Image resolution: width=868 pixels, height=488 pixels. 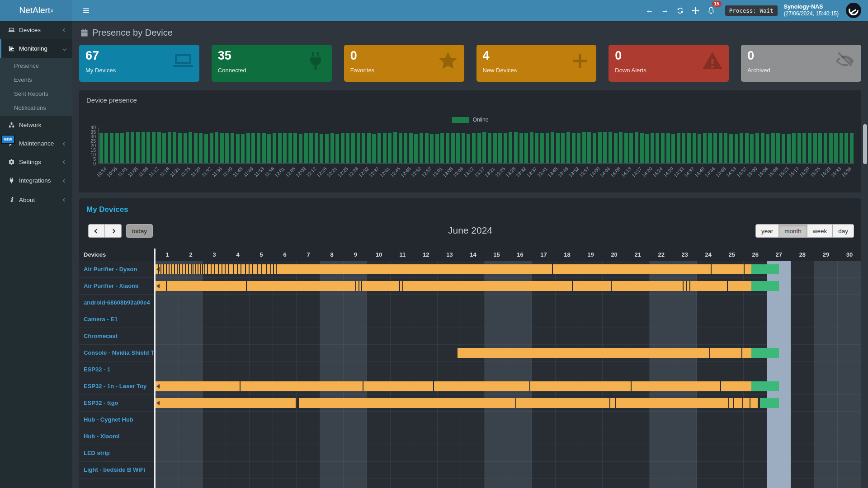 What do you see at coordinates (680, 10) in the screenshot?
I see `refresh-button` at bounding box center [680, 10].